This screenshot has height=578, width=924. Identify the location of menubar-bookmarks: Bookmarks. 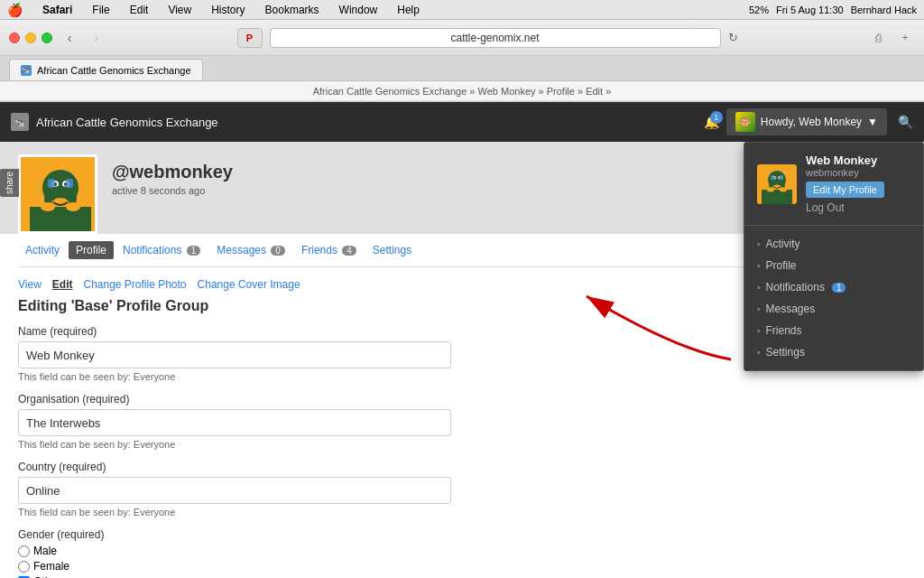
(292, 10).